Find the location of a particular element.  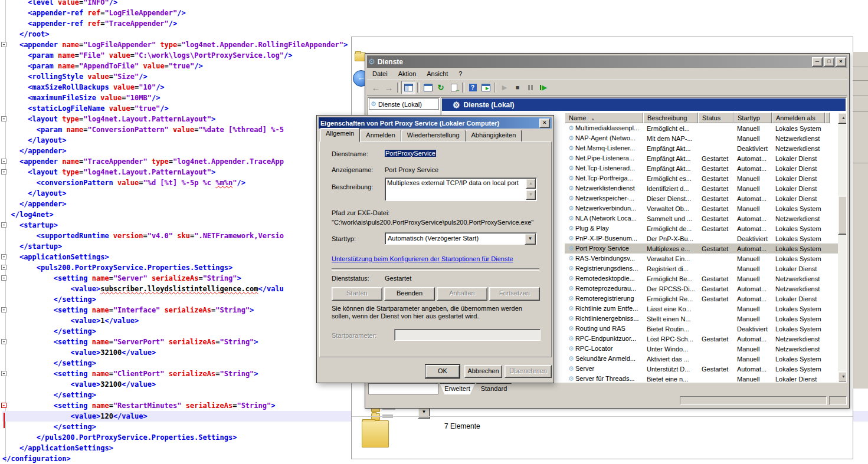

menu-item-ansicht: Ansicht is located at coordinates (437, 74).